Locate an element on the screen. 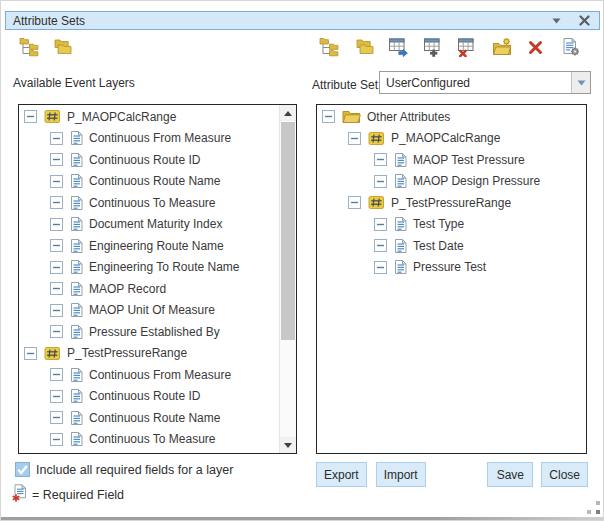  dropdown-arrow-button is located at coordinates (580, 82).